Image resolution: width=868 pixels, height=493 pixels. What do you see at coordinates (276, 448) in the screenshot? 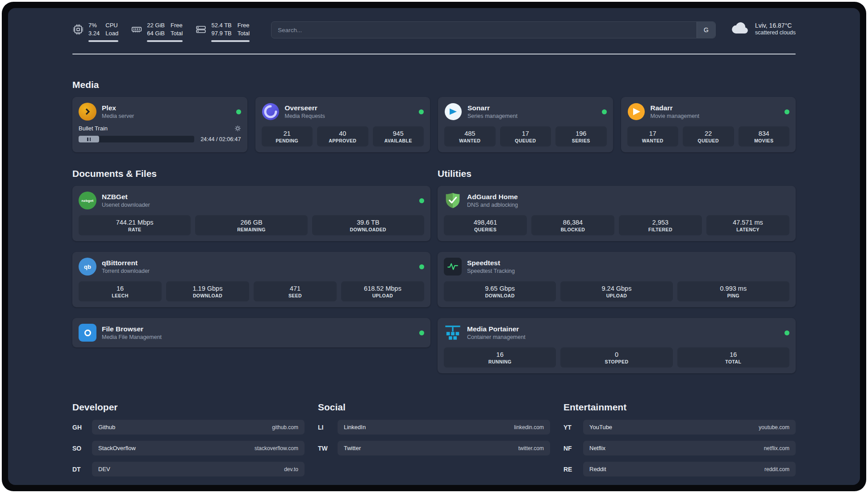
I see `bookmark-url: stackoverflow.com` at bounding box center [276, 448].